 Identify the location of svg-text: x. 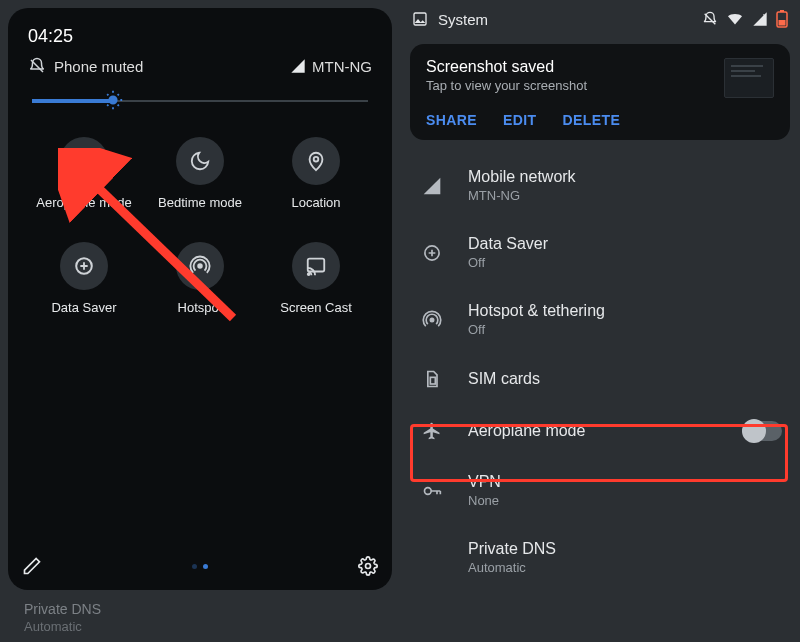
(764, 15).